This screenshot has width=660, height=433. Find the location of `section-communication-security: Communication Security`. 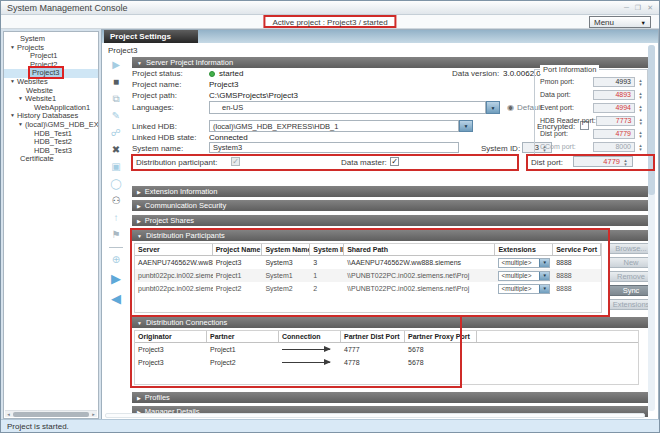

section-communication-security: Communication Security is located at coordinates (390, 206).